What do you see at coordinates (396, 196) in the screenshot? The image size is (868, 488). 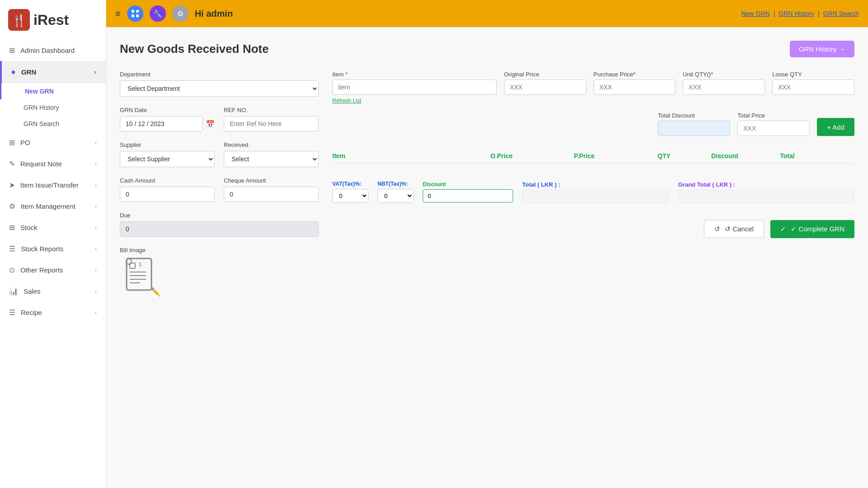 I see `nbt-select: 0 2 5` at bounding box center [396, 196].